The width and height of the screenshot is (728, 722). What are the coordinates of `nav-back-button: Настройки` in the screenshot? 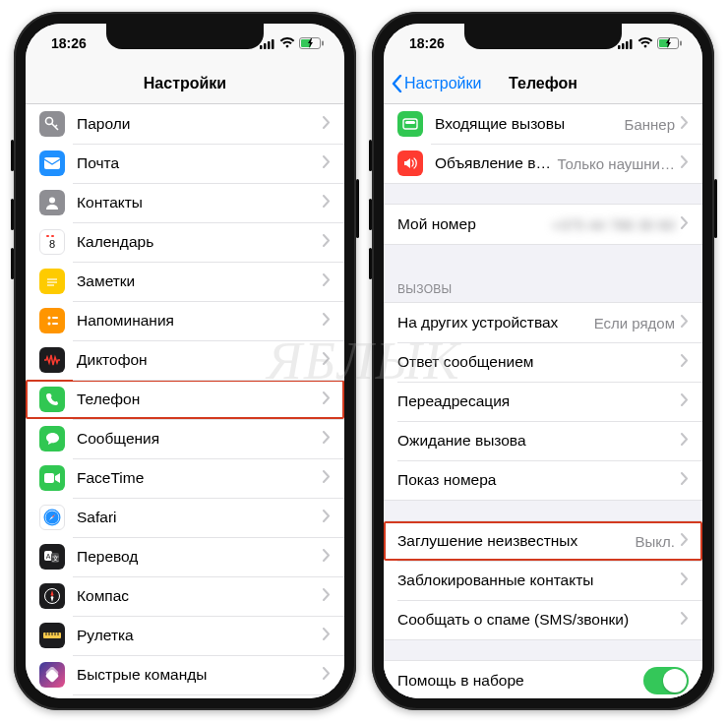 It's located at (437, 84).